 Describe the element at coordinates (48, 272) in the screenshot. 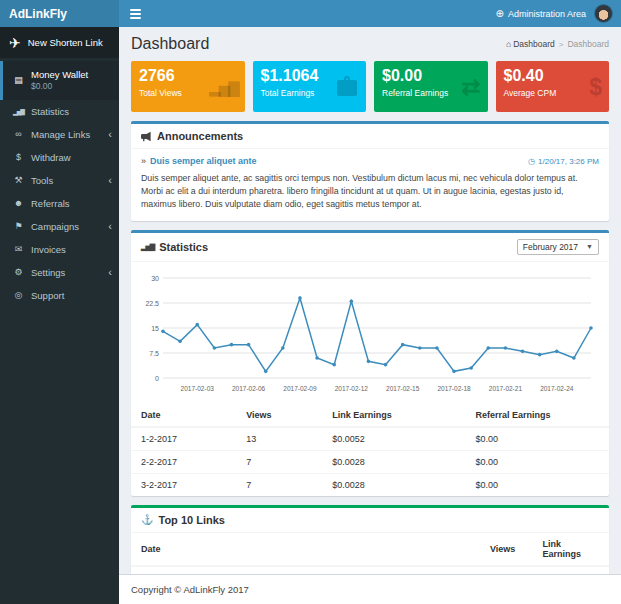

I see `sidebar-item-label: Settings` at that location.